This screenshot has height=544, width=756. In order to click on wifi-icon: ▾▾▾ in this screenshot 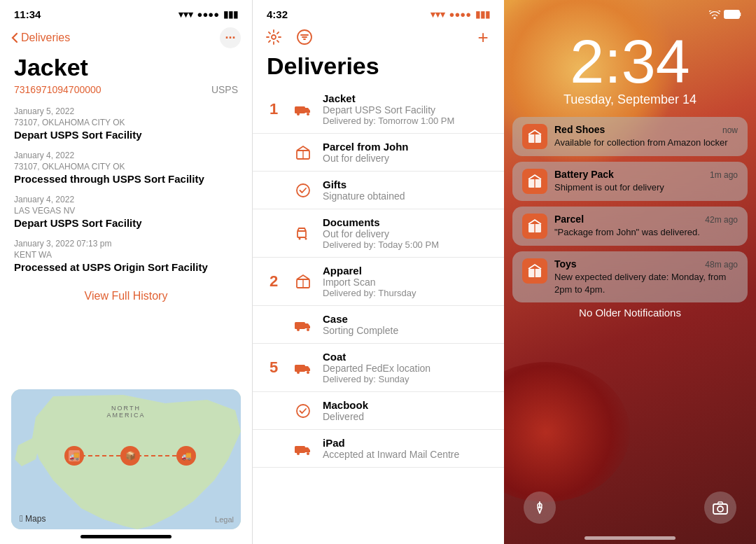, I will do `click(186, 14)`.